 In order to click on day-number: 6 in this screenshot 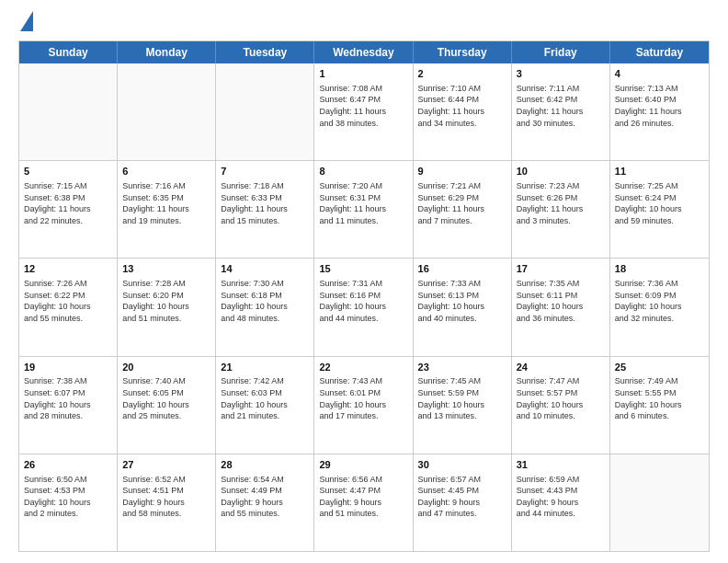, I will do `click(166, 171)`.